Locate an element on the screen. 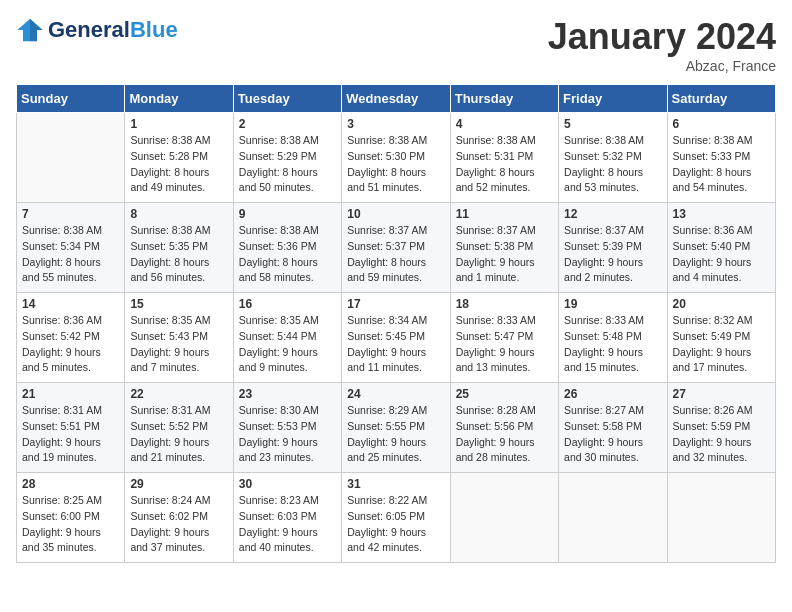 Image resolution: width=792 pixels, height=612 pixels. sunset-text: Sunset: 5:31 PM is located at coordinates (495, 156).